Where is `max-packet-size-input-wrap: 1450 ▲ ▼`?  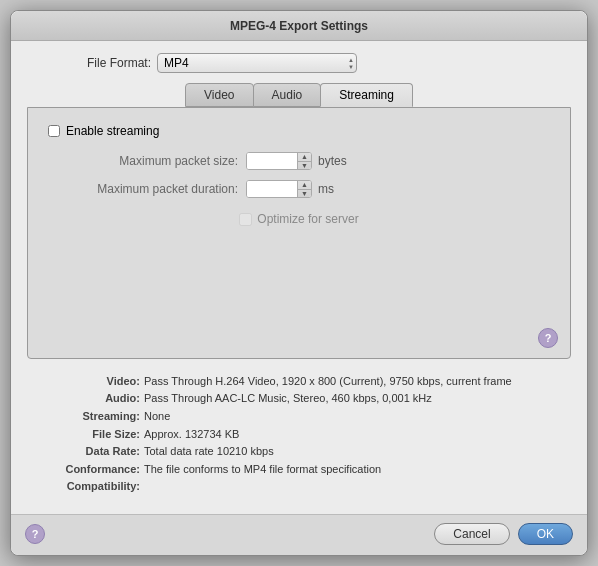 max-packet-size-input-wrap: 1450 ▲ ▼ is located at coordinates (279, 161).